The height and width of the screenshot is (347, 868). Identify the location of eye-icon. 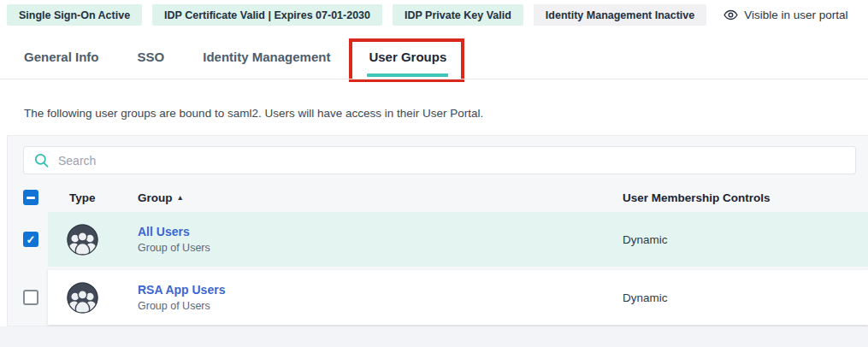
(730, 15).